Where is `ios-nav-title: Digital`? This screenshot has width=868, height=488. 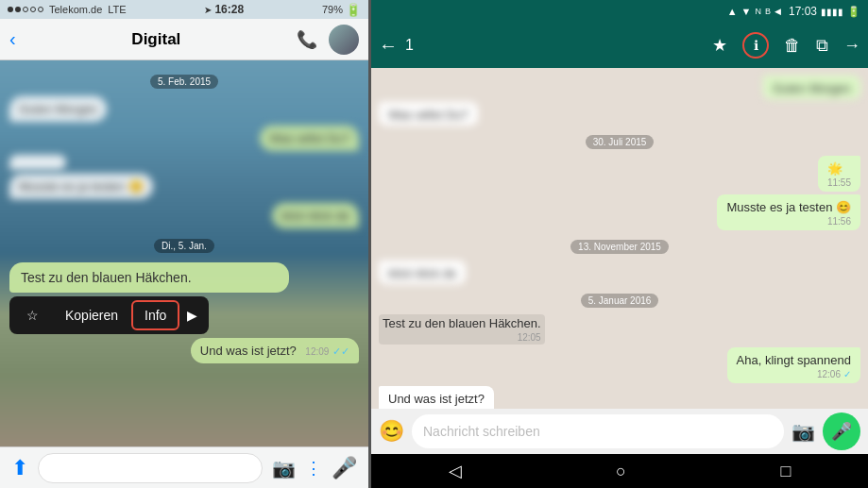
ios-nav-title: Digital is located at coordinates (157, 40).